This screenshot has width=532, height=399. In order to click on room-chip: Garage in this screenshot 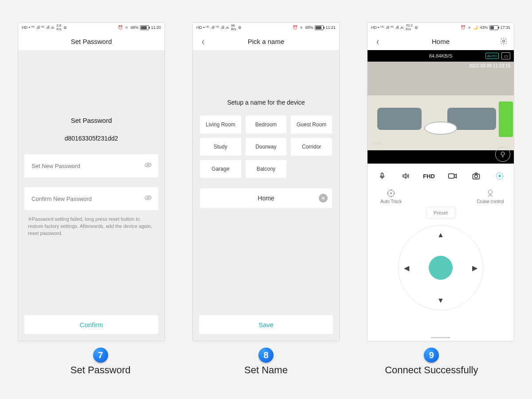, I will do `click(221, 169)`.